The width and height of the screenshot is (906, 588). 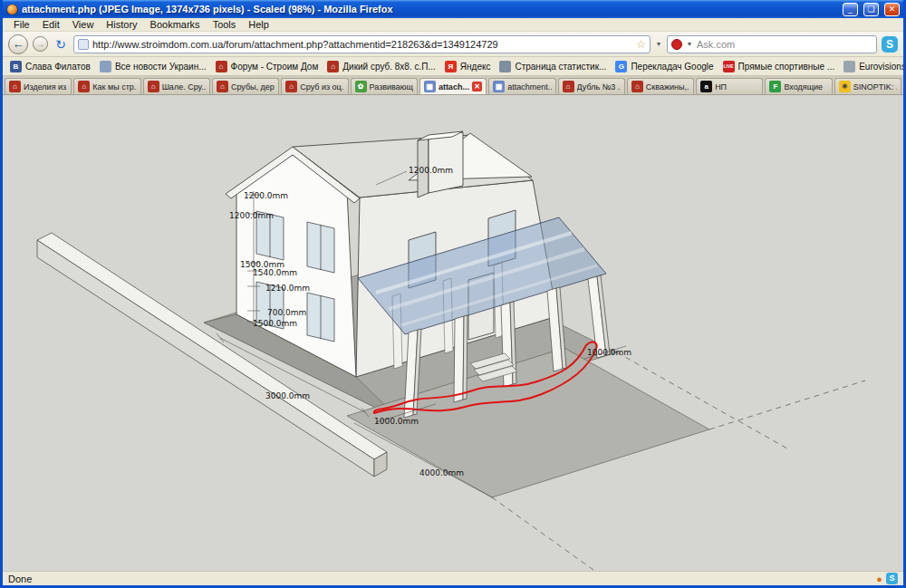 I want to click on bookmark-label: Яндекс, so click(x=476, y=67).